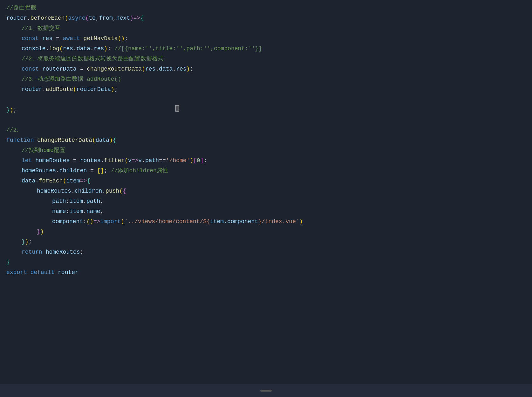 The width and height of the screenshot is (532, 397). Describe the element at coordinates (266, 8) in the screenshot. I see `code-line-1: //路由拦截` at that location.